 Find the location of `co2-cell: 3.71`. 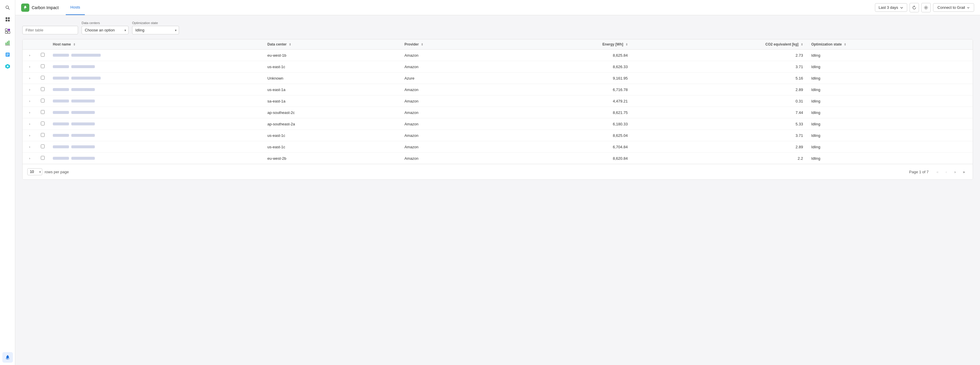

co2-cell: 3.71 is located at coordinates (720, 67).